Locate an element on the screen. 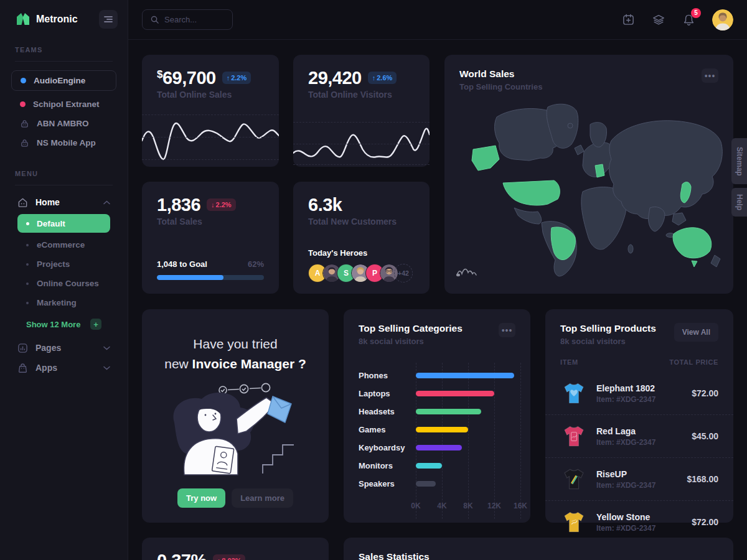 Image resolution: width=747 pixels, height=560 pixels. products-subtitle: 8k social visitors is located at coordinates (608, 341).